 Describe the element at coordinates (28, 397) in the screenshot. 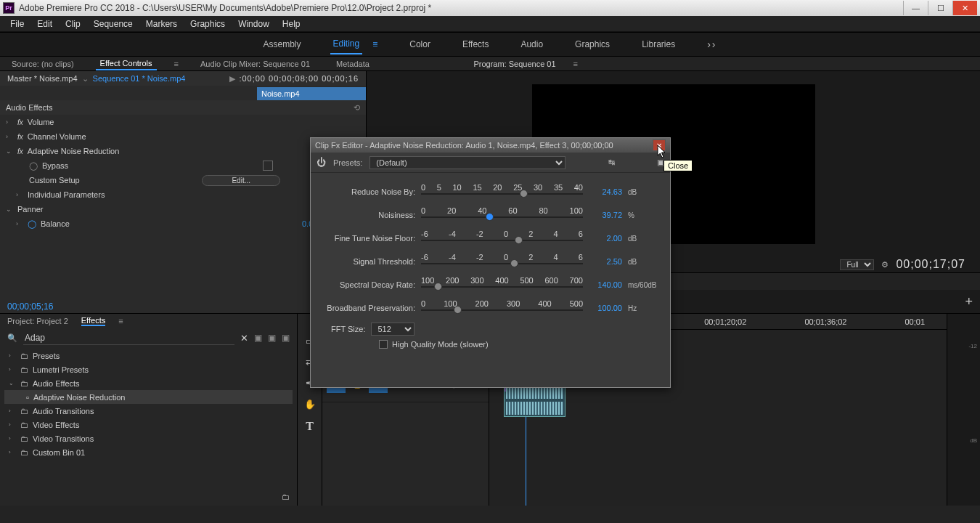

I see `effect-item-icon: ▫` at that location.